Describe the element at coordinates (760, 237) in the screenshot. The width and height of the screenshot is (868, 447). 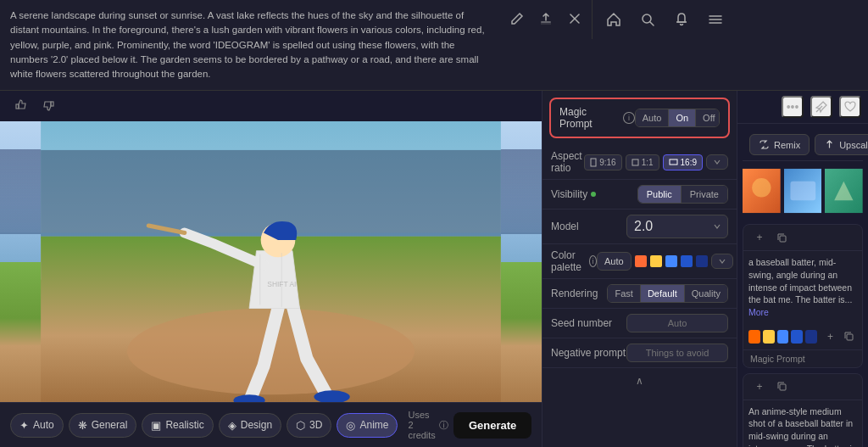
I see `card-1-add-button: +` at that location.